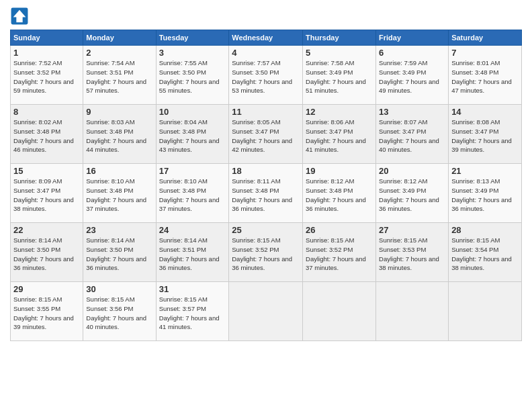  Describe the element at coordinates (47, 38) in the screenshot. I see `weekday-header-sunday: Sunday` at that location.